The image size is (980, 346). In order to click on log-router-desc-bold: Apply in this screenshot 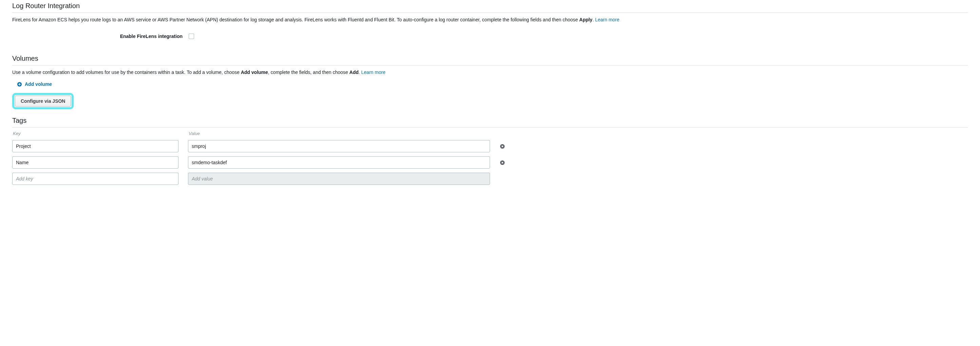, I will do `click(586, 20)`.